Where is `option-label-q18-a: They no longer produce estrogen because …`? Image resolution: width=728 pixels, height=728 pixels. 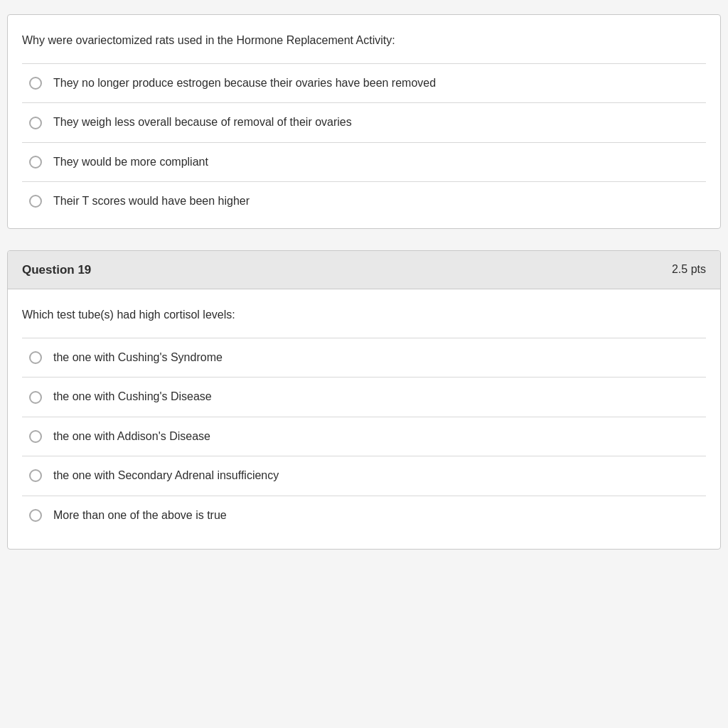 option-label-q18-a: They no longer produce estrogen because … is located at coordinates (245, 83).